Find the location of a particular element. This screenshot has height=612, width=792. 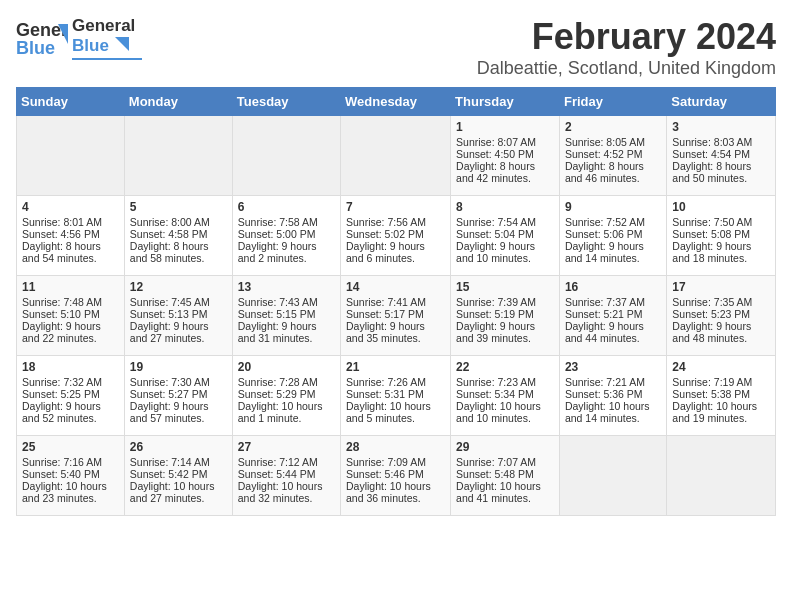

day-info-line: Sunset: 5:38 PM is located at coordinates (721, 394).